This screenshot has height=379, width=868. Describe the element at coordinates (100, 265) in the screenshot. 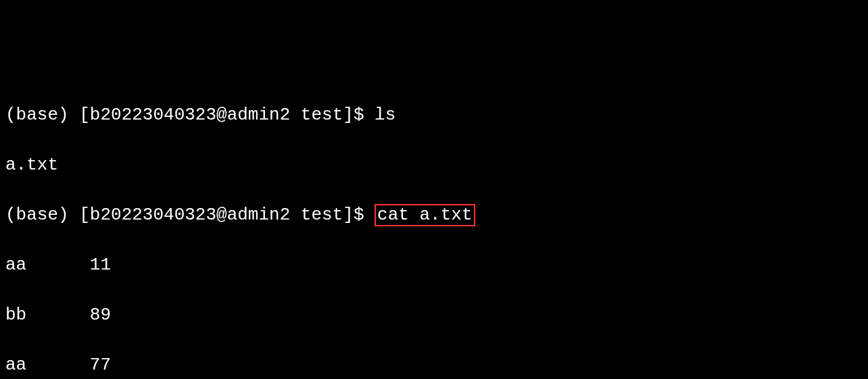

I see `col2: 11` at that location.